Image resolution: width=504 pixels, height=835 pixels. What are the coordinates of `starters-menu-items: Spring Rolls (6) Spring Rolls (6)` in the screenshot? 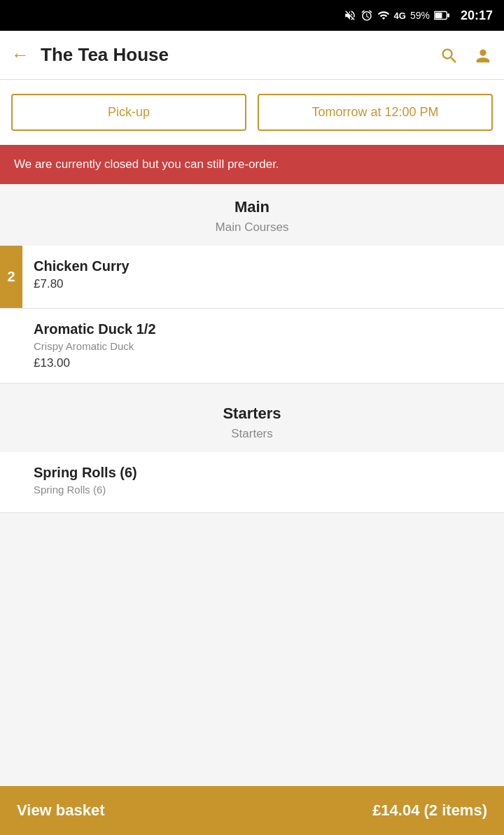 It's located at (252, 483).